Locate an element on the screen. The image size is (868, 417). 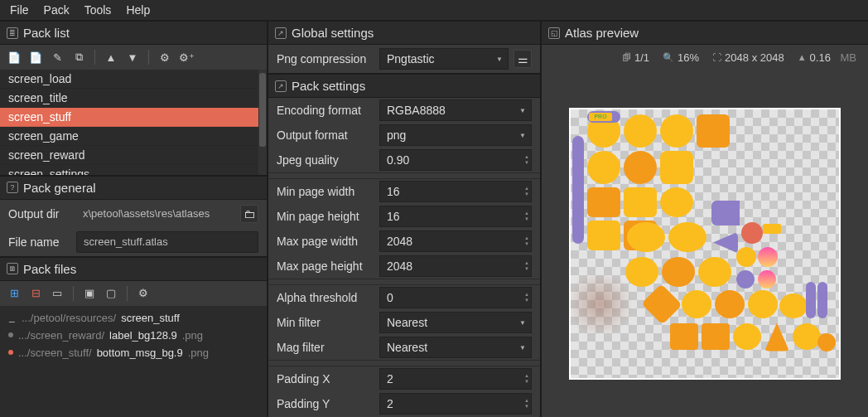
select-all-icon: ▭ is located at coordinates (57, 293).